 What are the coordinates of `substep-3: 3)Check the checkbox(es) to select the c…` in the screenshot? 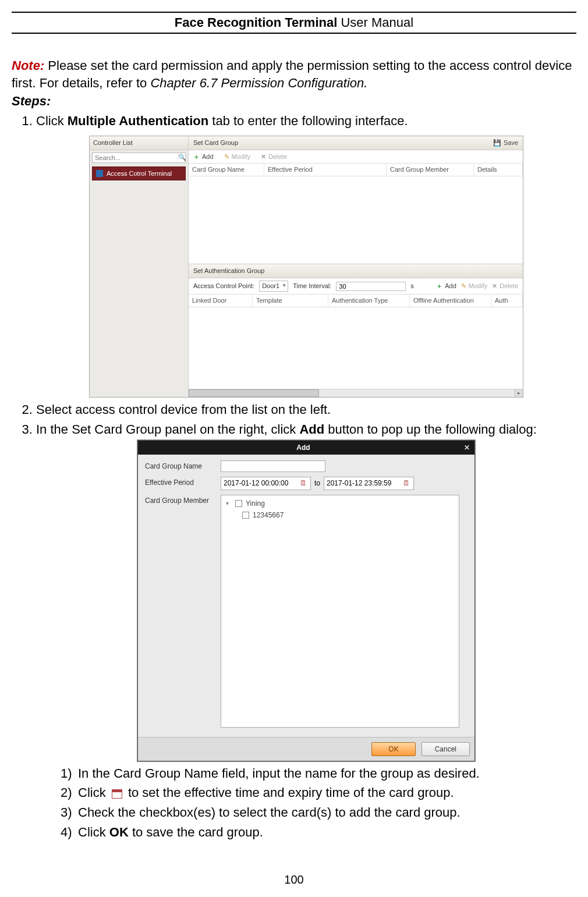 It's located at (318, 813).